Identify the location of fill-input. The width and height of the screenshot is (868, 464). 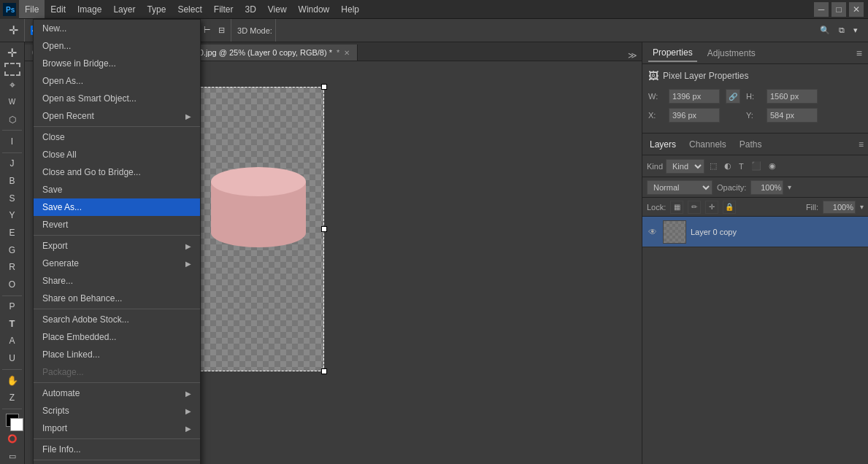
(840, 207).